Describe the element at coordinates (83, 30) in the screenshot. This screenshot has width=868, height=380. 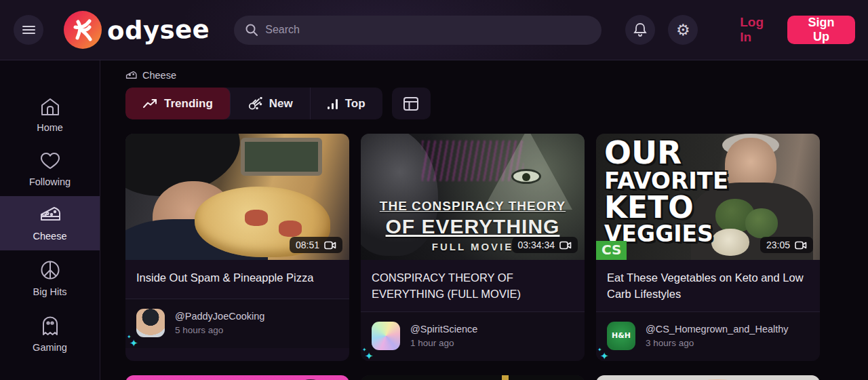
I see `odysee-spaceman-icon` at that location.